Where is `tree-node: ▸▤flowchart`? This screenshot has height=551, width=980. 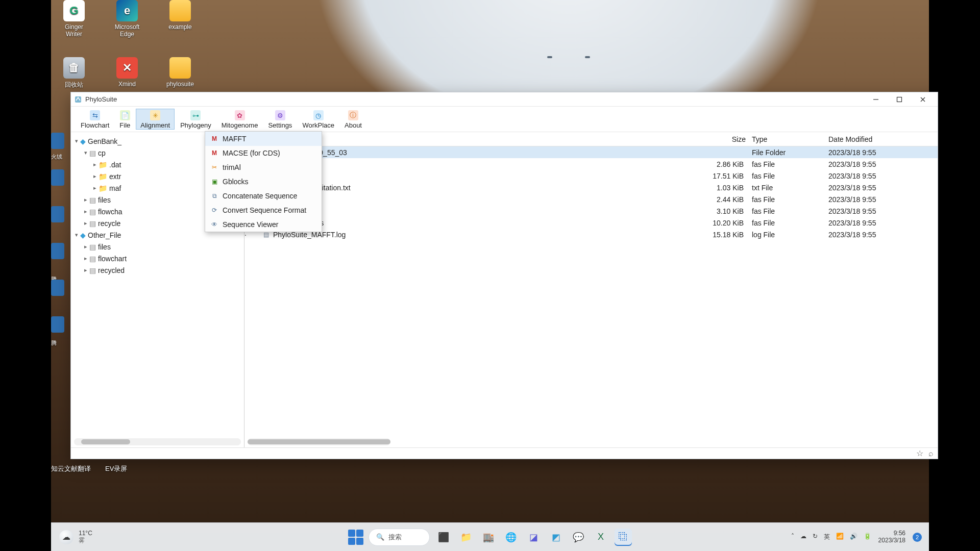 tree-node: ▸▤flowchart is located at coordinates (157, 258).